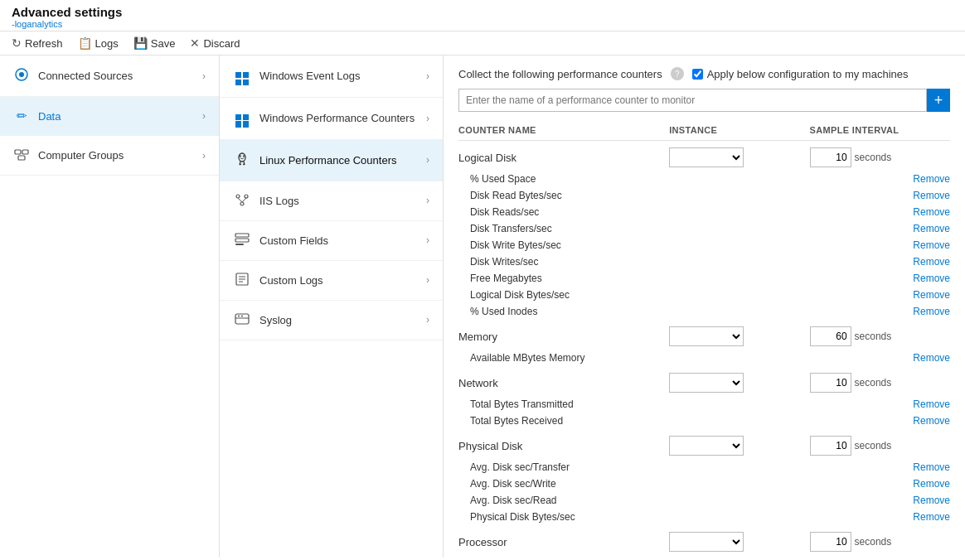  Describe the element at coordinates (163, 43) in the screenshot. I see `save-label: Save` at that location.